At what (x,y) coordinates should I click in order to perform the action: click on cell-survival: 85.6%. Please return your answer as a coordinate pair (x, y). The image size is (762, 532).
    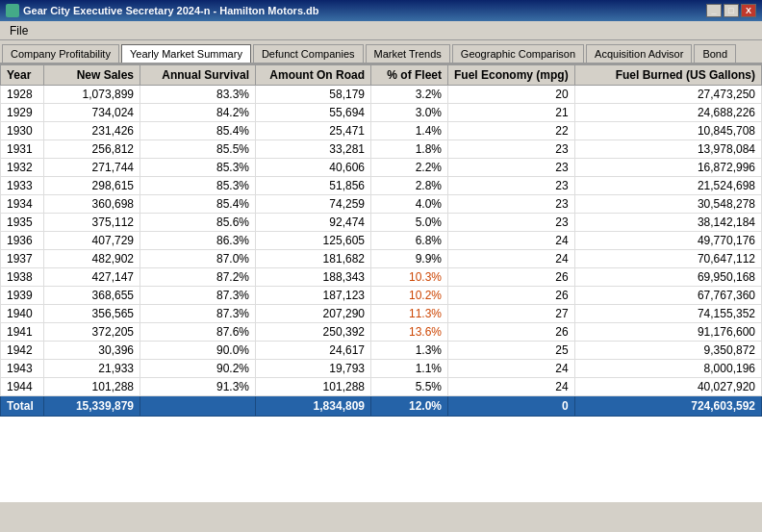
    Looking at the image, I should click on (198, 223).